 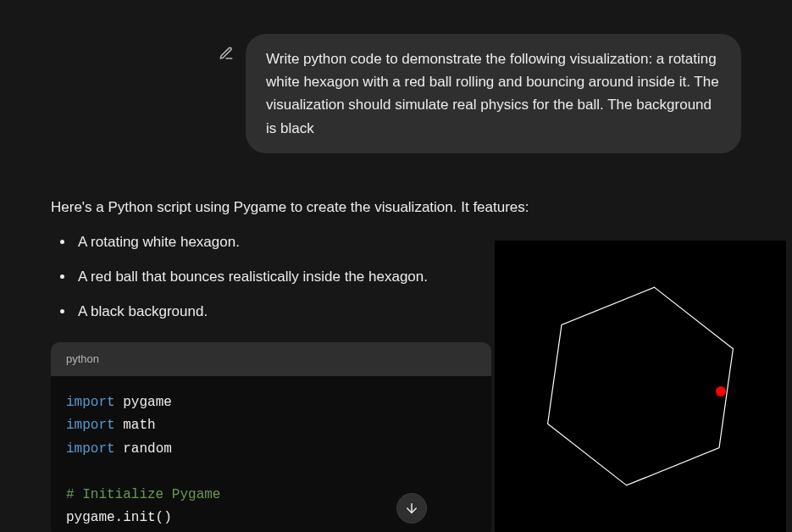 What do you see at coordinates (271, 359) in the screenshot?
I see `code-language-label: python` at bounding box center [271, 359].